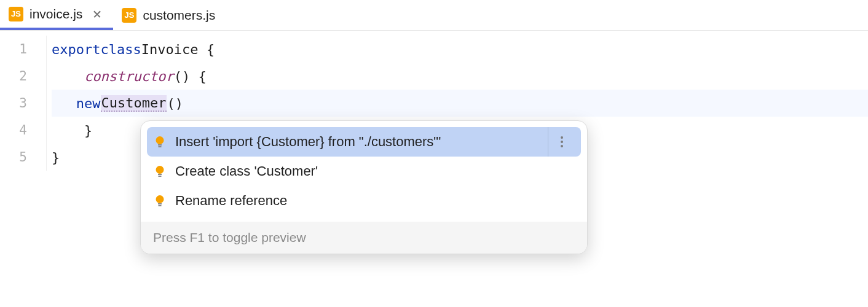 The height and width of the screenshot is (307, 868). What do you see at coordinates (357, 142) in the screenshot?
I see `intention-label: Insert 'import {Customer} from "./custom…` at bounding box center [357, 142].